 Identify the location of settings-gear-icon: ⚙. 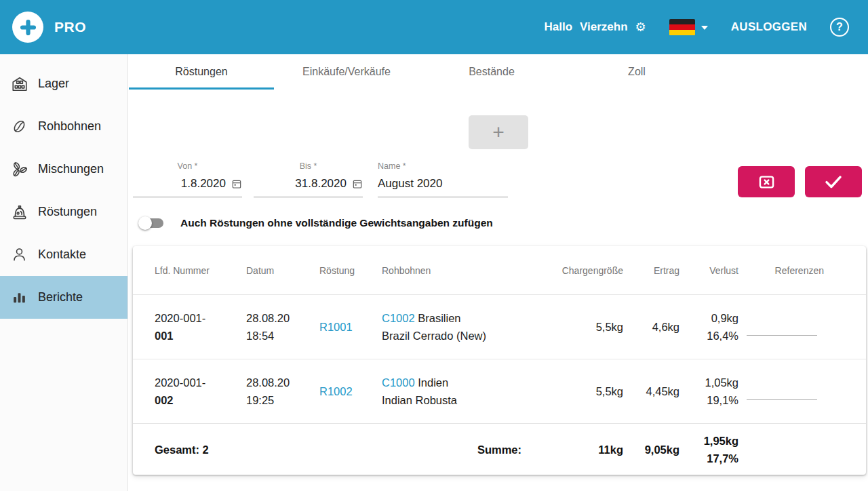
(641, 27).